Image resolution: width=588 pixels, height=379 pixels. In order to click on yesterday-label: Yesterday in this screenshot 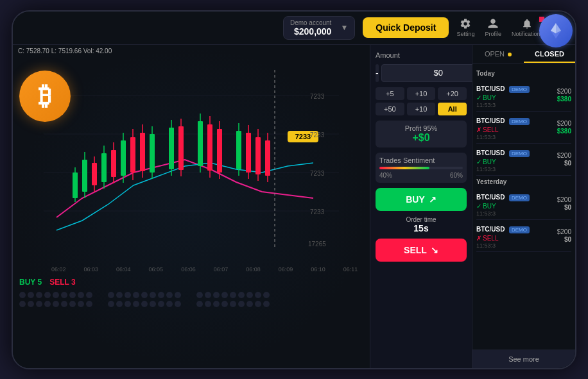, I will do `click(524, 182)`.